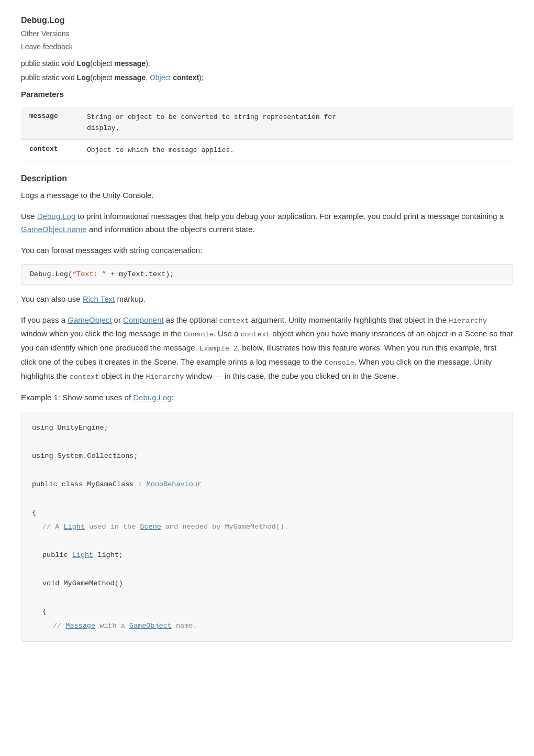 This screenshot has width=534, height=756. I want to click on desc-para-2-after: and information about the object's curre…, so click(171, 229).